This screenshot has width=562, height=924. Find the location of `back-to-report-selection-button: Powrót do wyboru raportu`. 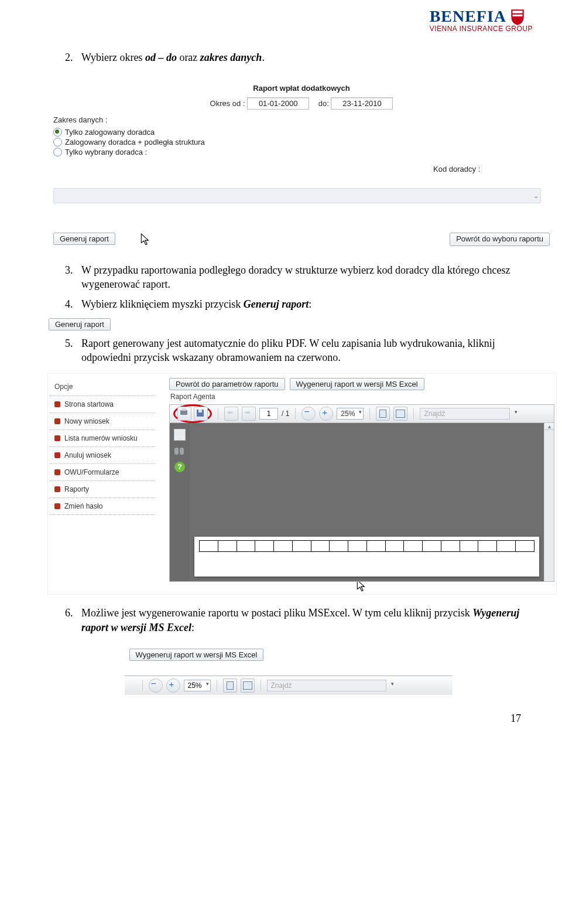

back-to-report-selection-button: Powrót do wyboru raportu is located at coordinates (500, 239).